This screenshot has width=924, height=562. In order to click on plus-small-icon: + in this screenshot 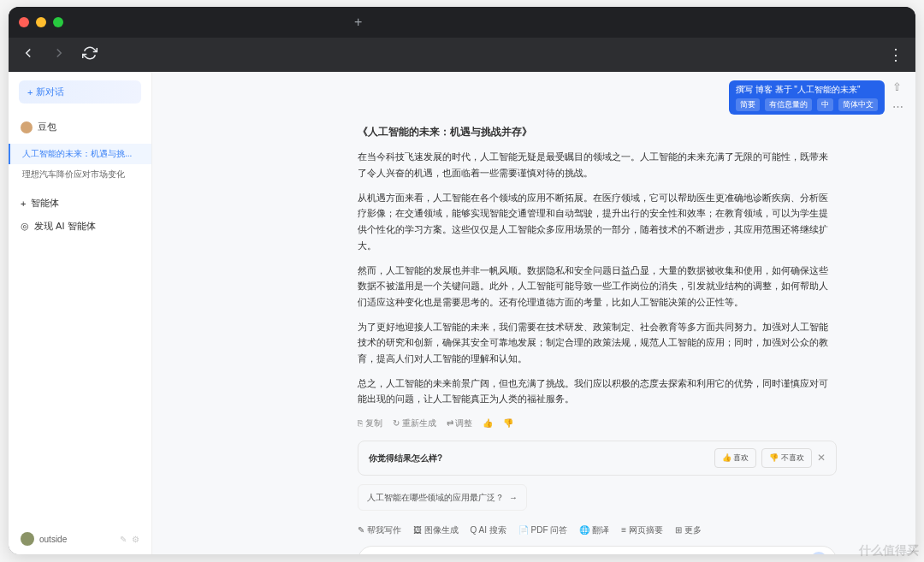, I will do `click(23, 204)`.